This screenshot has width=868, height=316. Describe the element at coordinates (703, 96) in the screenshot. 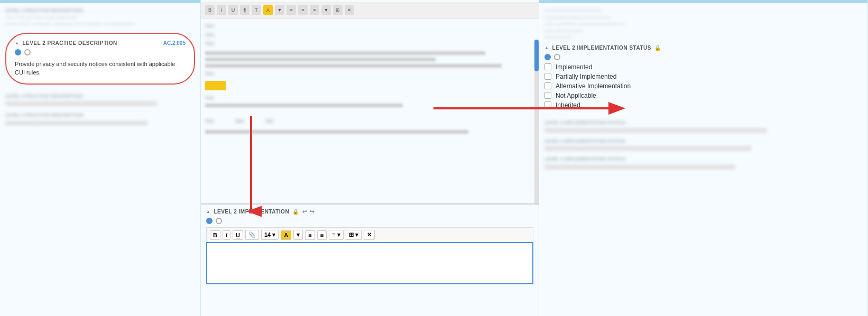

I see `checkbox-not-applicable: Not Applicable` at that location.